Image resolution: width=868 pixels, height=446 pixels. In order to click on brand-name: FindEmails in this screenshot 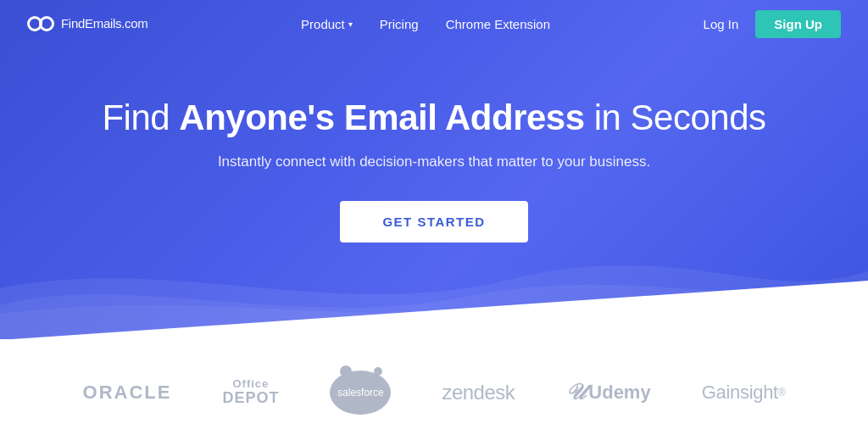, I will do `click(92, 24)`.